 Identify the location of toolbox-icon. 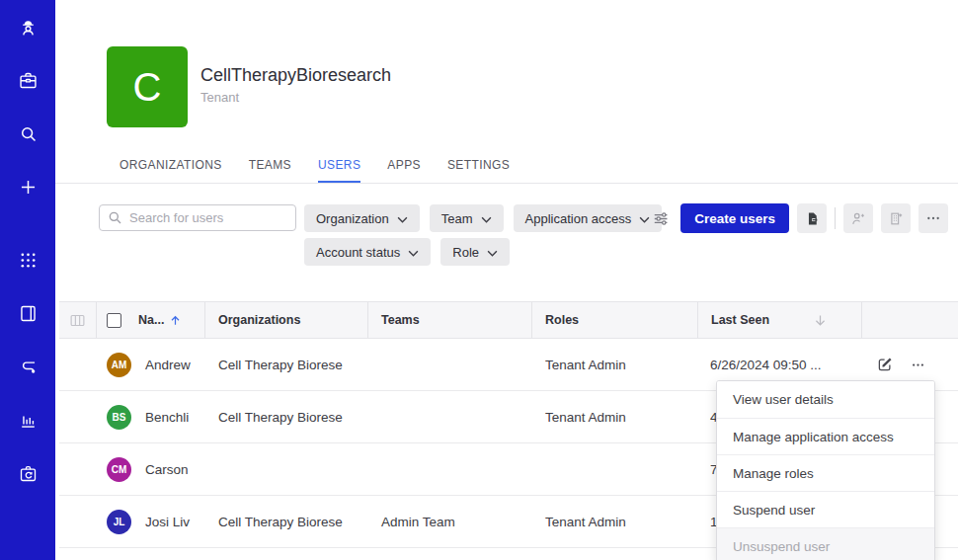
(28, 80).